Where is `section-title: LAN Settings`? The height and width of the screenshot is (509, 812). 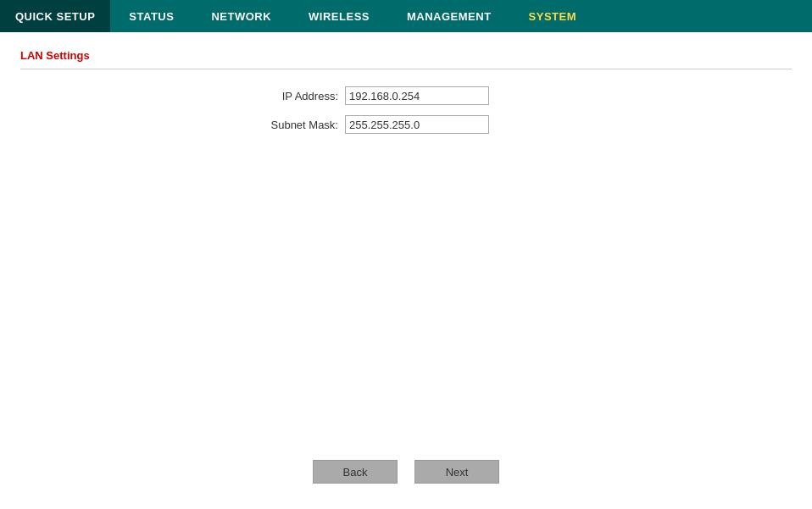
section-title: LAN Settings is located at coordinates (406, 56).